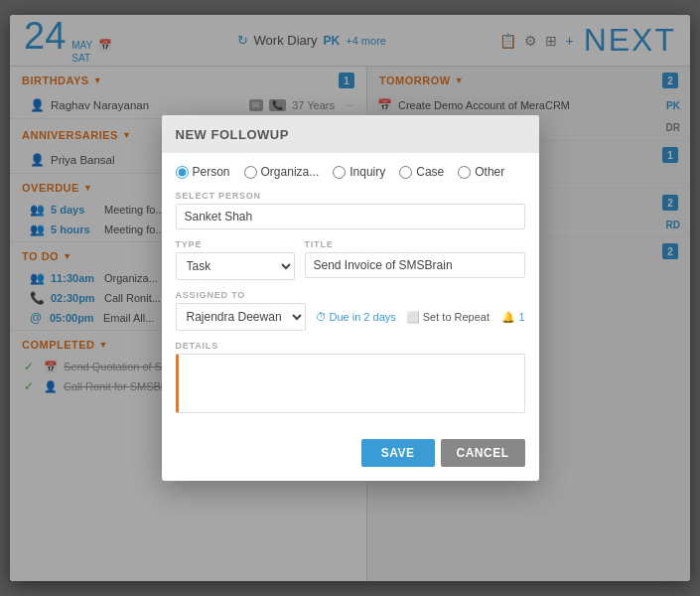 The height and width of the screenshot is (596, 700). What do you see at coordinates (465, 173) in the screenshot?
I see `radio-other-input` at bounding box center [465, 173].